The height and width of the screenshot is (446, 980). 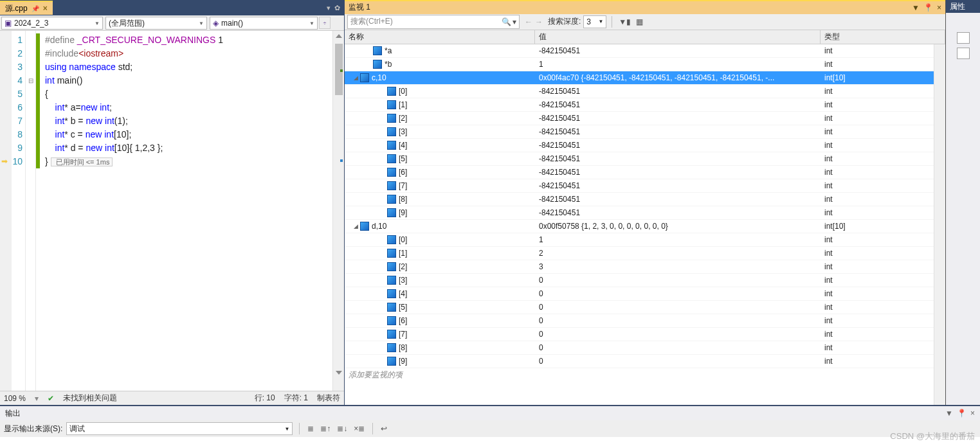 What do you see at coordinates (337, 8) in the screenshot?
I see `gear-icon: ✿` at bounding box center [337, 8].